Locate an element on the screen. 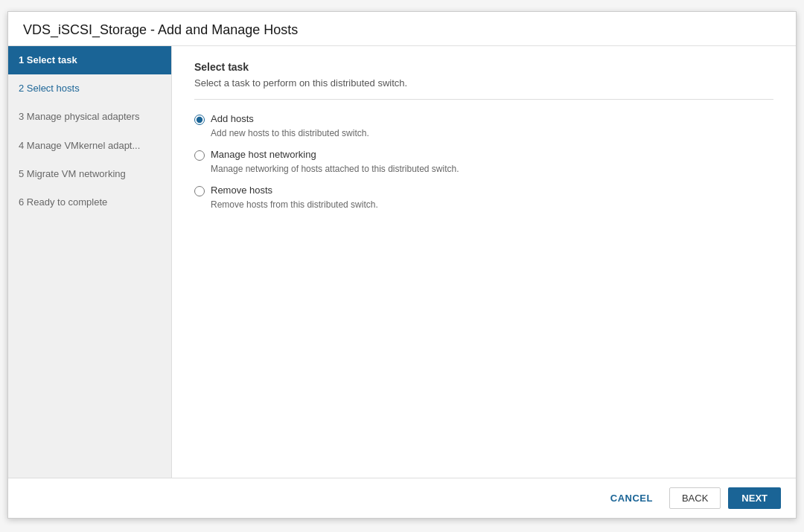 The image size is (804, 532). radio-opt-add-hosts is located at coordinates (200, 120).